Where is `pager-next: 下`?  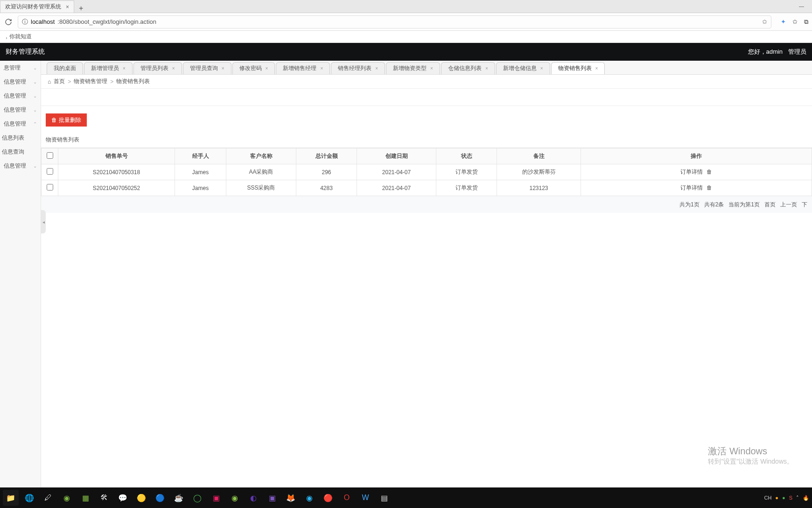
pager-next: 下 is located at coordinates (805, 205).